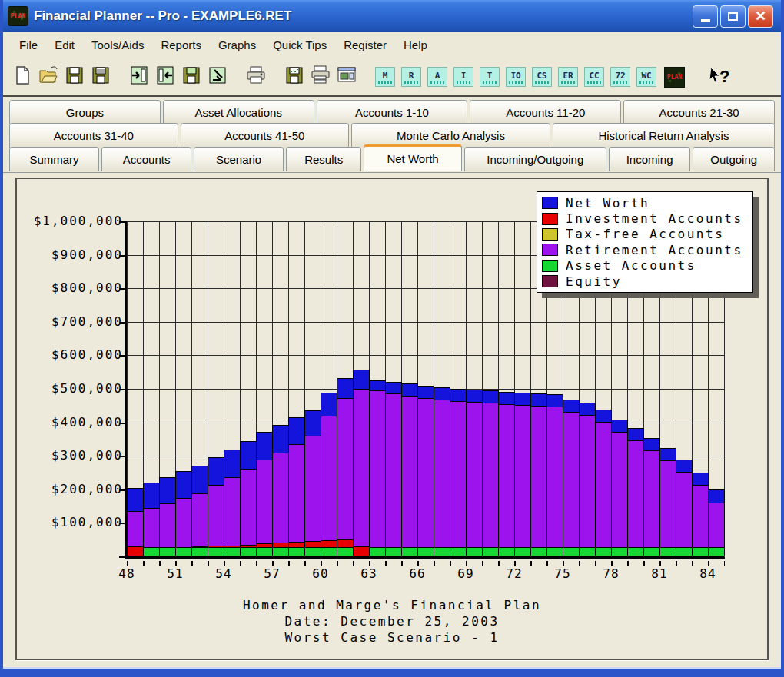  Describe the element at coordinates (65, 45) in the screenshot. I see `menu-edit: Edit` at that location.